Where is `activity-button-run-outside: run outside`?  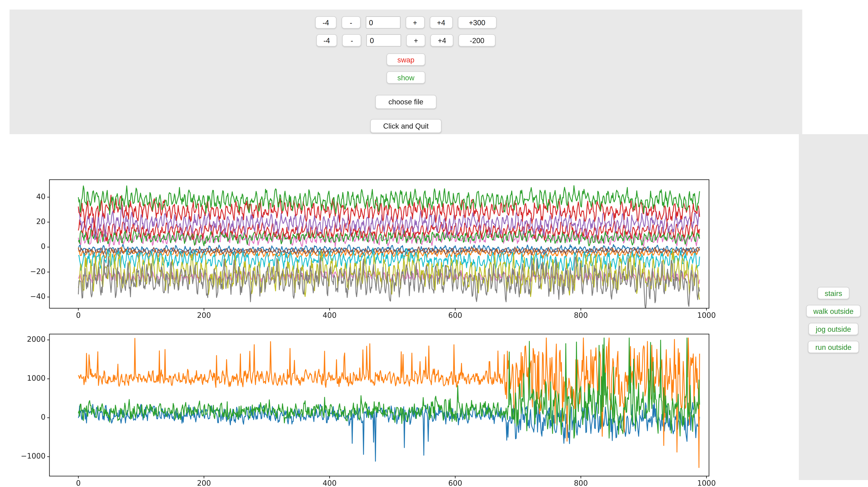 activity-button-run-outside: run outside is located at coordinates (834, 347).